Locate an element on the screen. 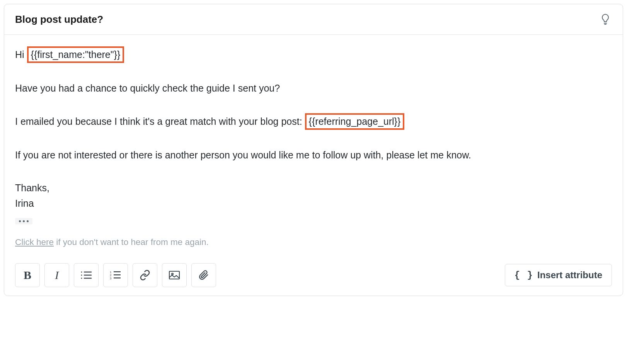  bold-button: B is located at coordinates (27, 275).